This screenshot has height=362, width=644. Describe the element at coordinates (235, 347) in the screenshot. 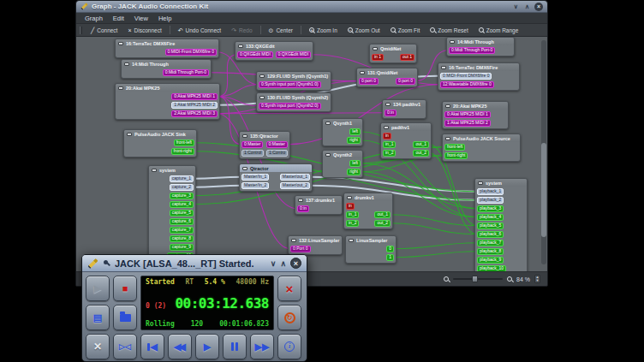

I see `pause-button` at that location.